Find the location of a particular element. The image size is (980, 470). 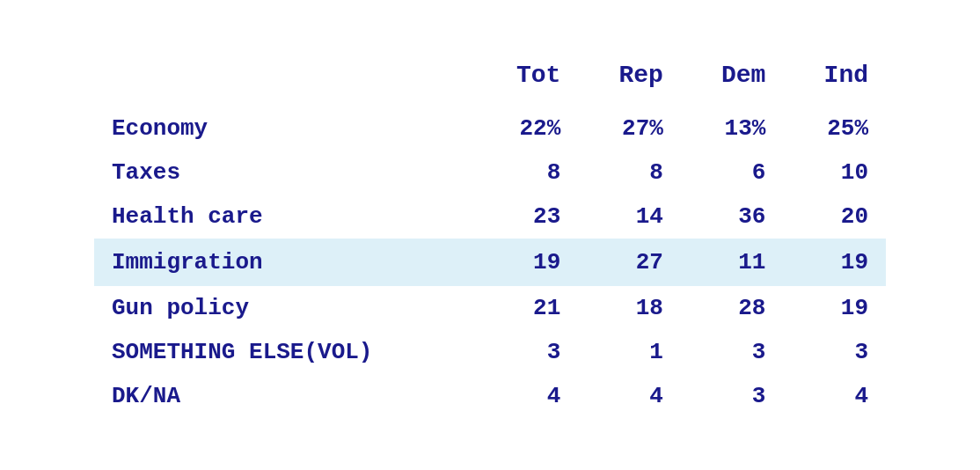

row-label: Immigration is located at coordinates (285, 262).